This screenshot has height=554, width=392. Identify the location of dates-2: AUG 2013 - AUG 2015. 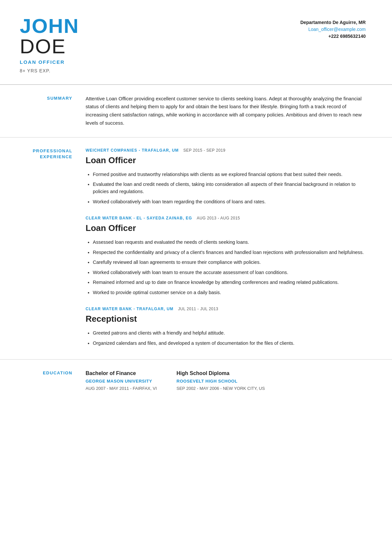
(219, 218).